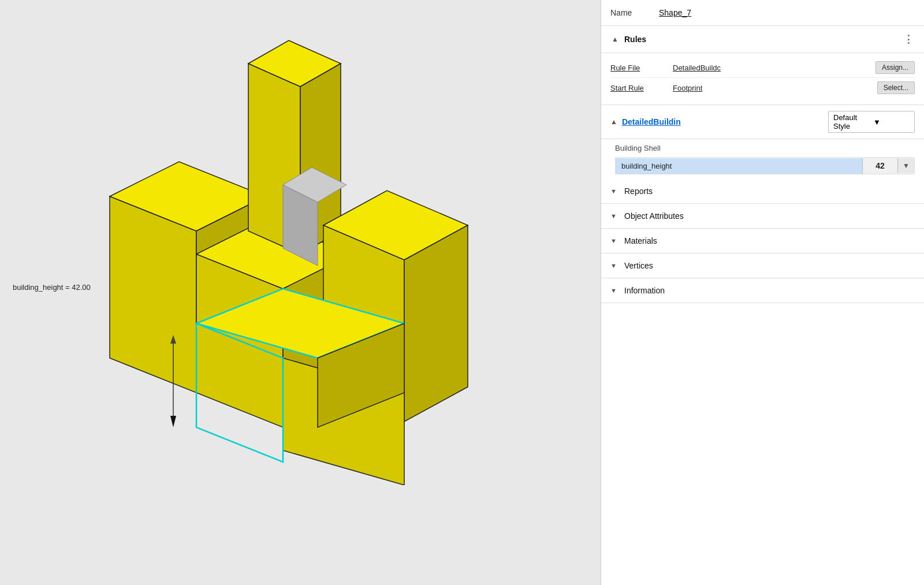  I want to click on materials-title: Materials, so click(641, 241).